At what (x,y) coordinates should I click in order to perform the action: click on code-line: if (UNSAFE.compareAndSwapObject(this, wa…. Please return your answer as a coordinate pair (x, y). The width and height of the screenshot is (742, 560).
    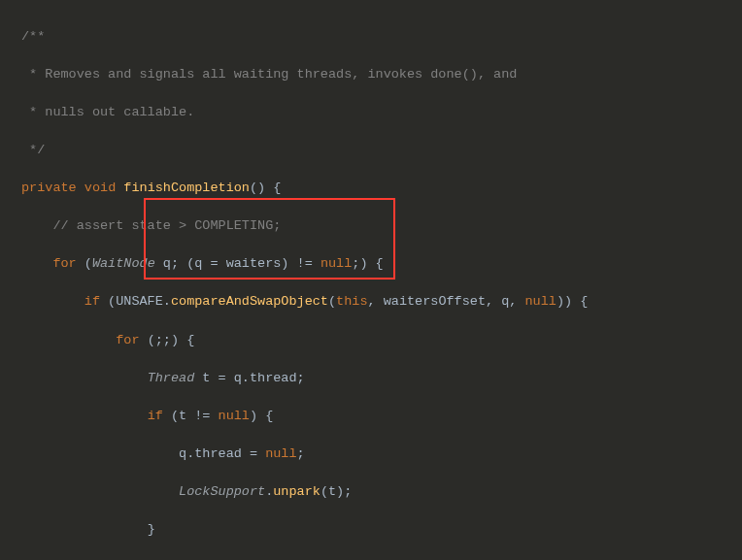
    Looking at the image, I should click on (371, 302).